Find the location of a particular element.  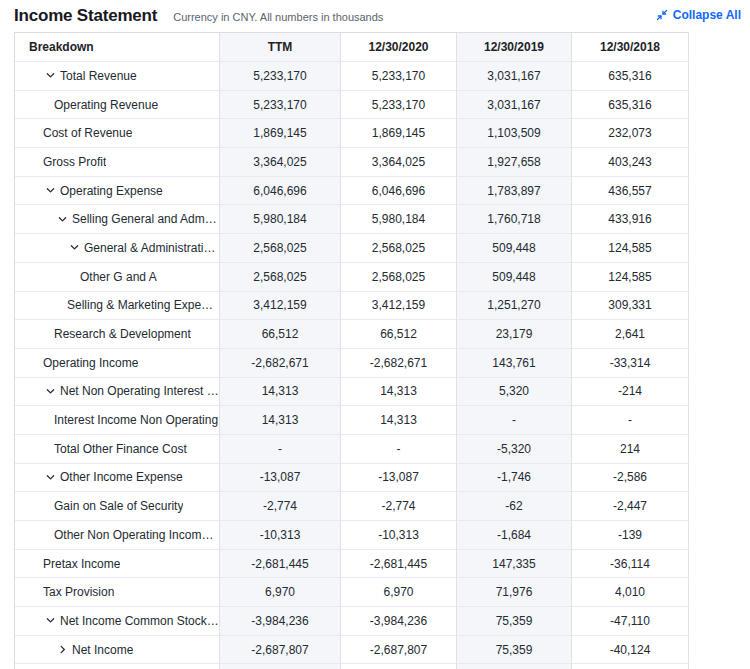

table-header-row: Breakdown TTM 12/30/2020 12/30/2019 12/3… is located at coordinates (352, 48).